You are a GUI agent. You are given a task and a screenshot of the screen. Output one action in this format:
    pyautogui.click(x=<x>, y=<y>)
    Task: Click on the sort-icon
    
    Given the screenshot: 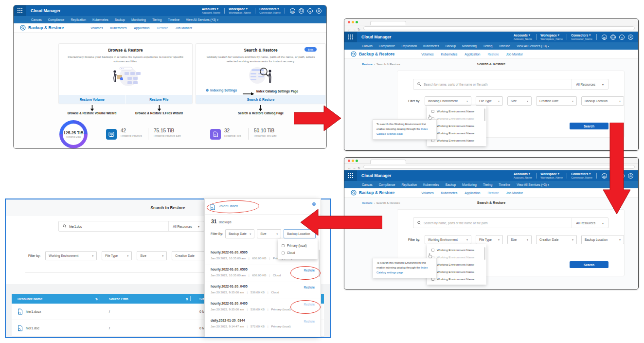 What is the action you would take?
    pyautogui.click(x=187, y=299)
    